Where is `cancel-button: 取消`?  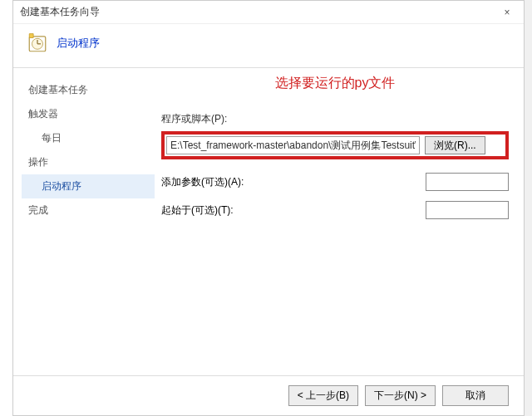 cancel-button: 取消 is located at coordinates (475, 395).